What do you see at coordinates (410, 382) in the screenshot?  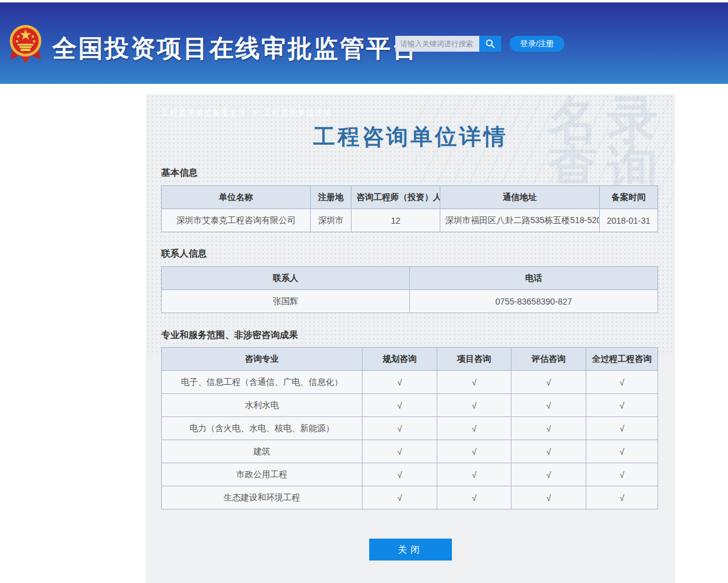 I see `table-row: 电子、信息工程（含通信、广电、信息化） √ √ √ √` at bounding box center [410, 382].